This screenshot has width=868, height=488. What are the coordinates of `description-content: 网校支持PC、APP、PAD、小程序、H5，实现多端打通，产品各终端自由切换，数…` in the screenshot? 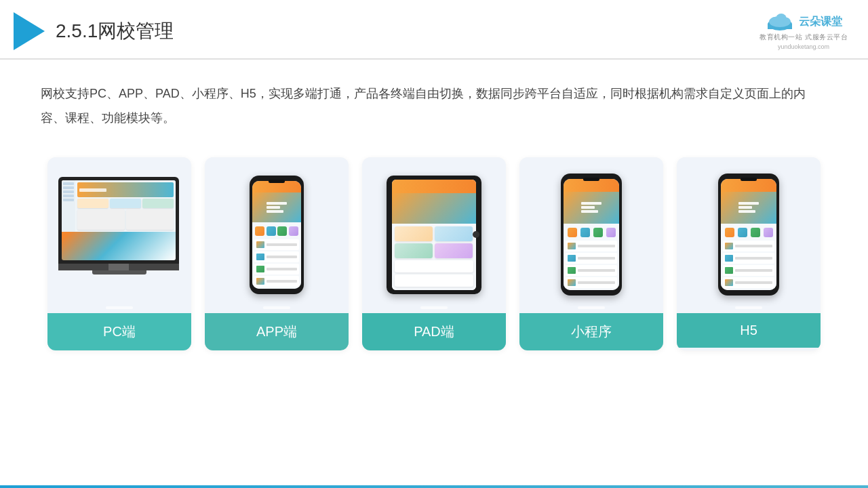 It's located at (434, 106).